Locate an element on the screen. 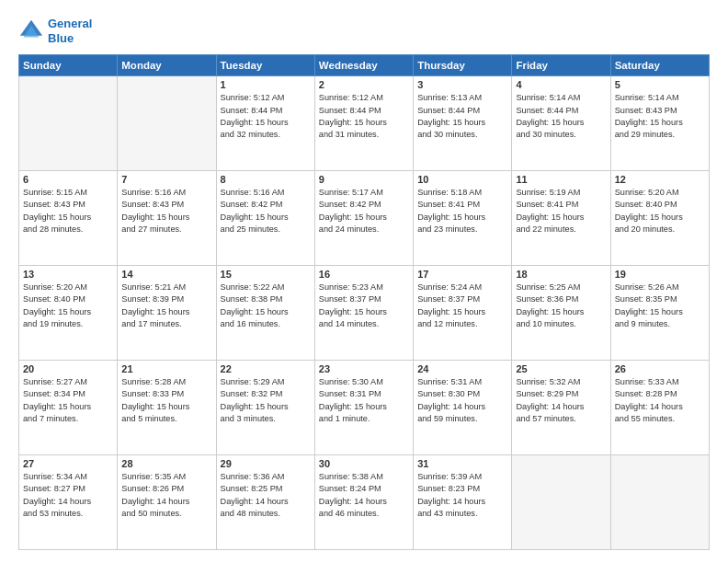 The image size is (728, 563). day-number: 9 is located at coordinates (364, 179).